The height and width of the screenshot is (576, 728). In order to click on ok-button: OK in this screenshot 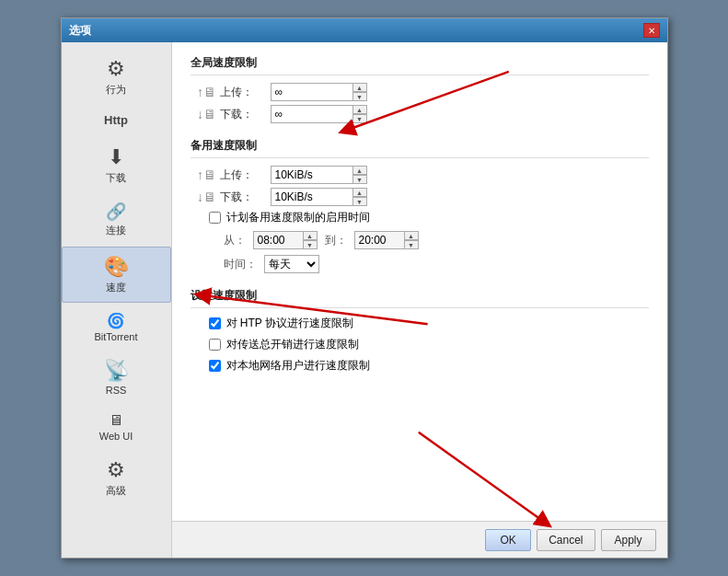, I will do `click(508, 540)`.